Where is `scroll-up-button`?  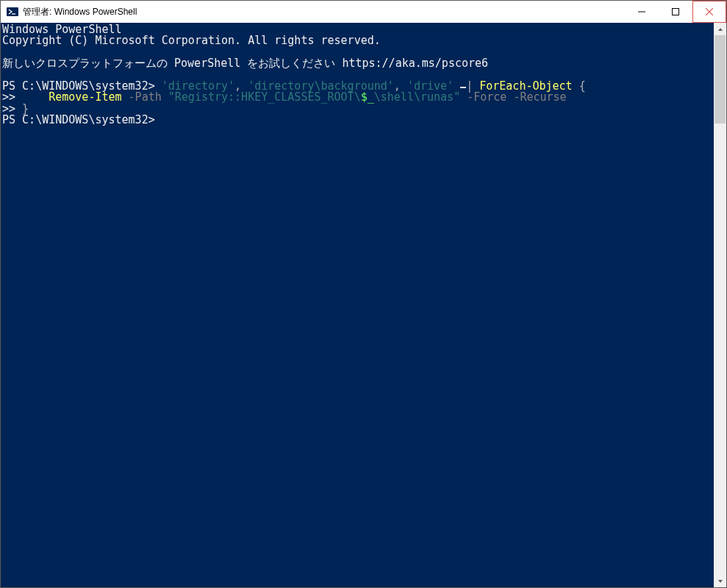
scroll-up-button is located at coordinates (720, 29).